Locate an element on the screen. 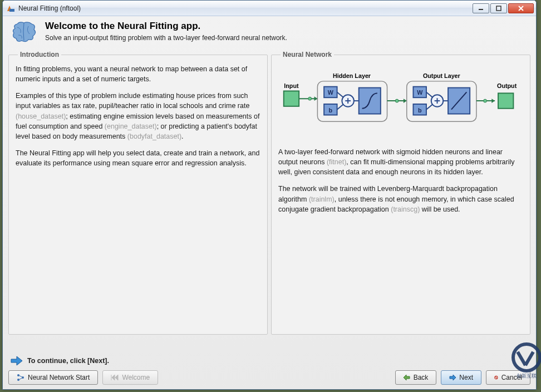 The image size is (541, 392). intro-p1: In fitting problems, you want a neural n… is located at coordinates (138, 74).